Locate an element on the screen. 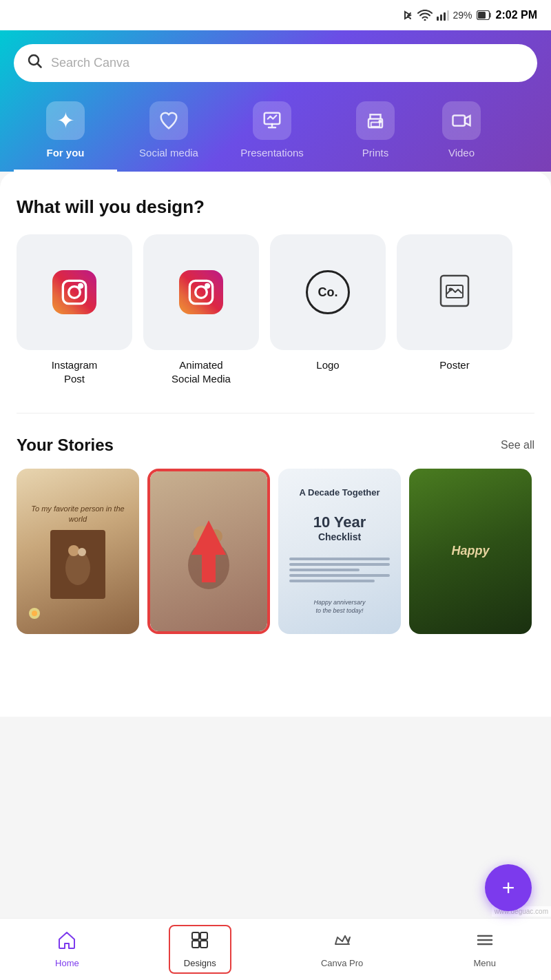 The height and width of the screenshot is (980, 551). story-2-bg is located at coordinates (209, 551).